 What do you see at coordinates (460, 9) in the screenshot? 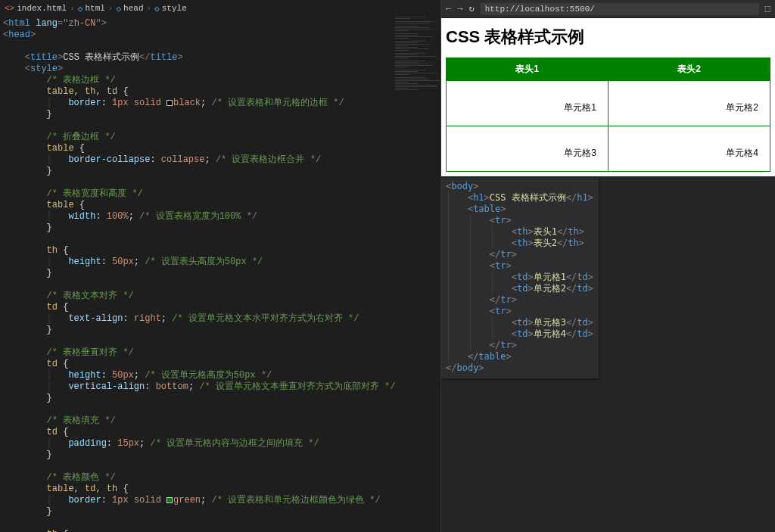
I see `forward-button: →` at bounding box center [460, 9].